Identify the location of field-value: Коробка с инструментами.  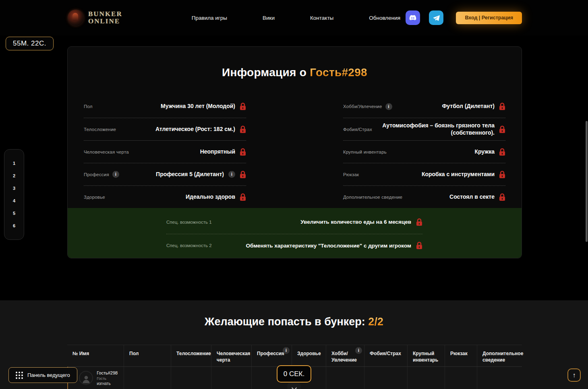
(458, 175).